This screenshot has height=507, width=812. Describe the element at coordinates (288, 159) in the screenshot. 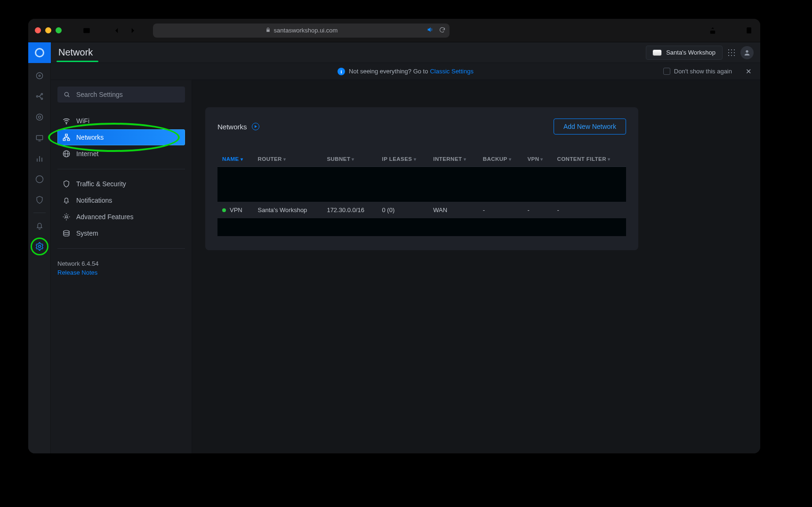

I see `col-router: ROUTER▾` at that location.